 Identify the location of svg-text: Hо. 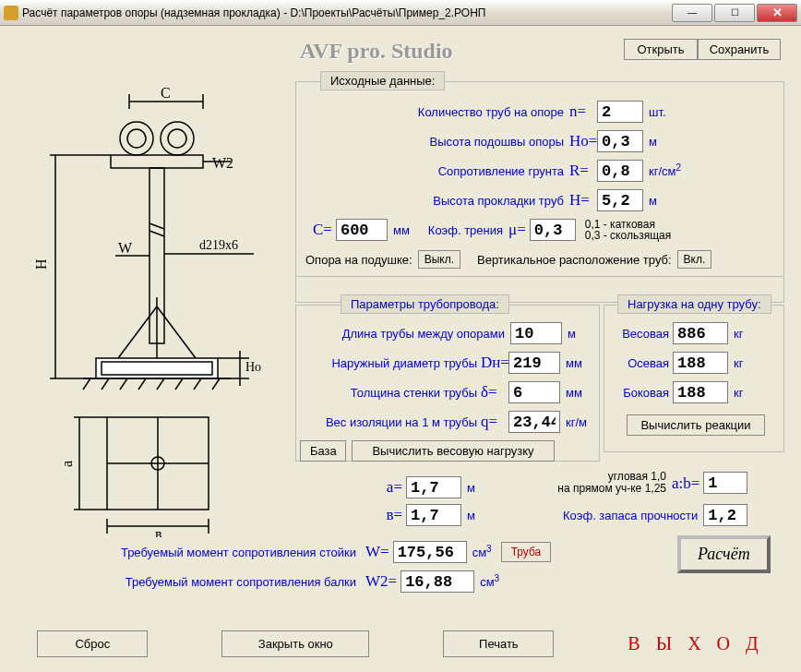
(253, 367).